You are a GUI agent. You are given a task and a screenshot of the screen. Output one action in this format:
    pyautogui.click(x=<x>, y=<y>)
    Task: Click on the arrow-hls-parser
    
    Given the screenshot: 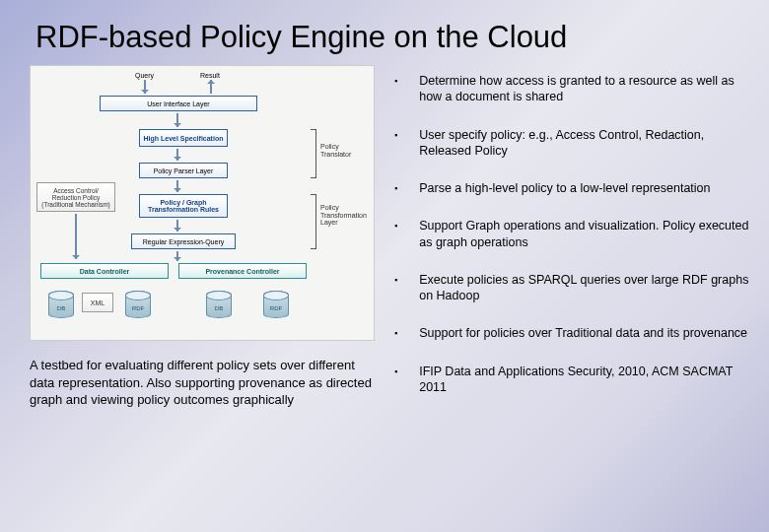 What is the action you would take?
    pyautogui.click(x=177, y=155)
    